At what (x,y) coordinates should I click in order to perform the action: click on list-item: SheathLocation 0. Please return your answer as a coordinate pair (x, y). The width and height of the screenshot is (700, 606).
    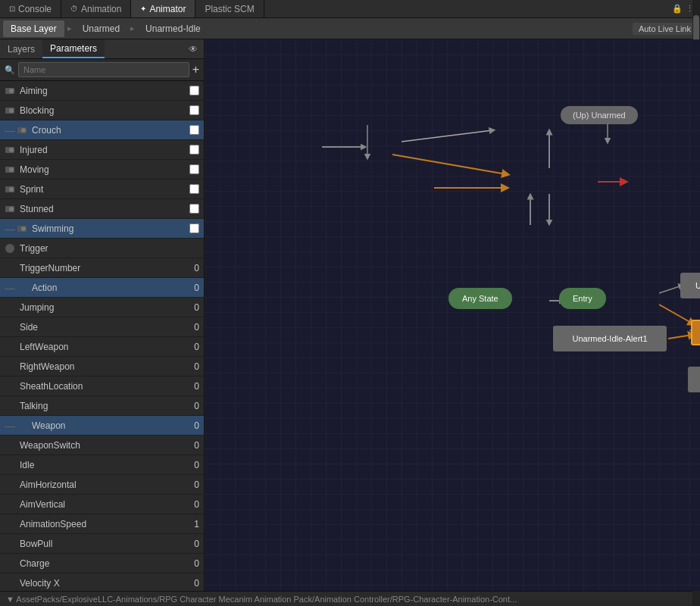
    Looking at the image, I should click on (102, 386).